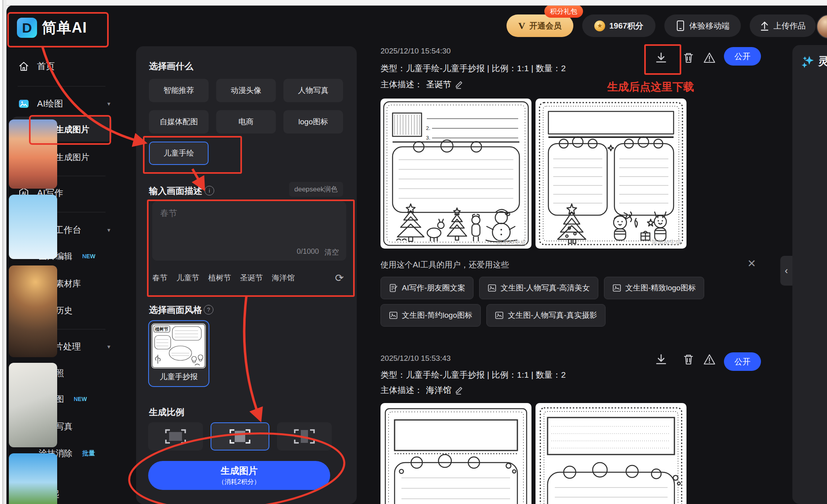 The height and width of the screenshot is (504, 827). What do you see at coordinates (160, 278) in the screenshot?
I see `tag-spring-festival: 春节` at bounding box center [160, 278].